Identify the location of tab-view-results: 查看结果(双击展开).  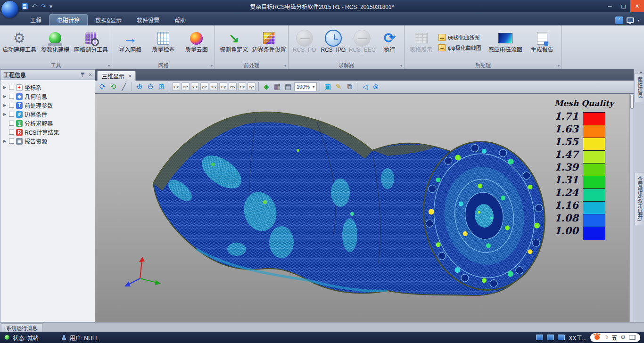
(639, 199).